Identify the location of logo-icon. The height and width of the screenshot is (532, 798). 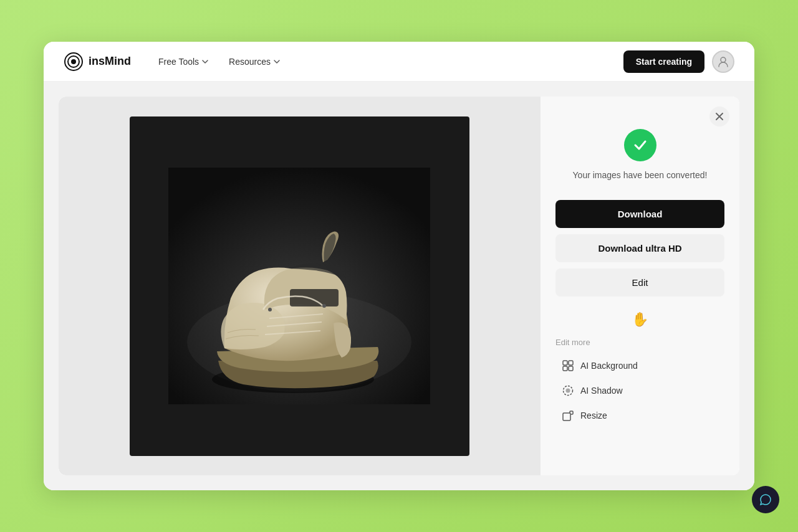
(74, 62).